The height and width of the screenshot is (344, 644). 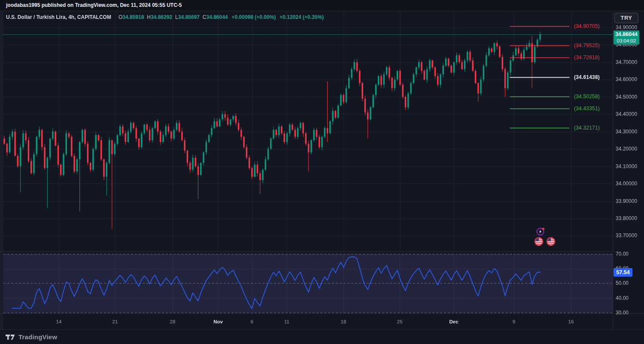 I want to click on currency-unit-label: TRY, so click(x=626, y=18).